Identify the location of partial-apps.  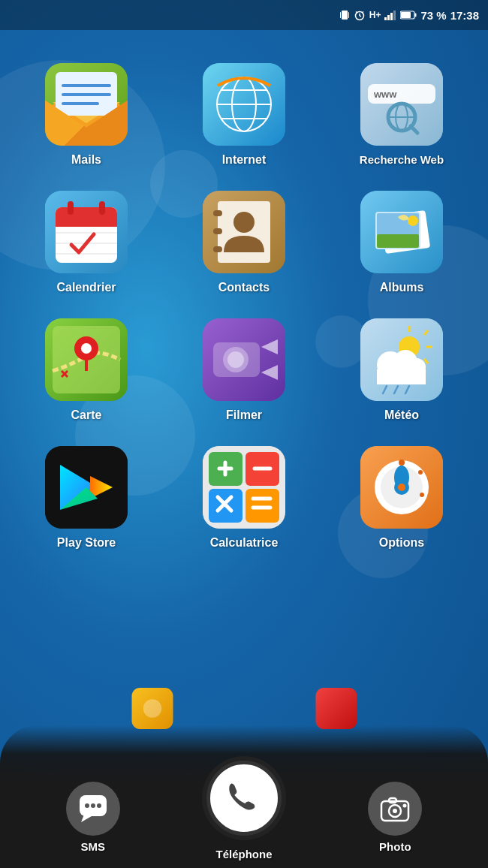
(244, 709).